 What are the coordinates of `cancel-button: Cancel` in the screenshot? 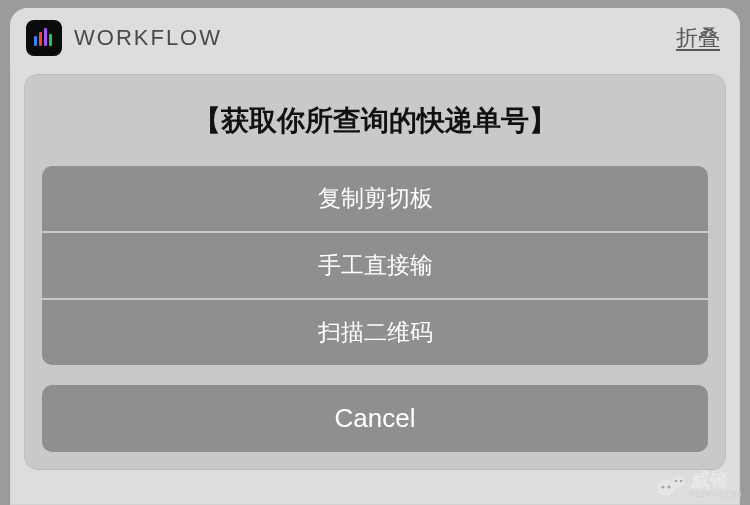 It's located at (375, 418).